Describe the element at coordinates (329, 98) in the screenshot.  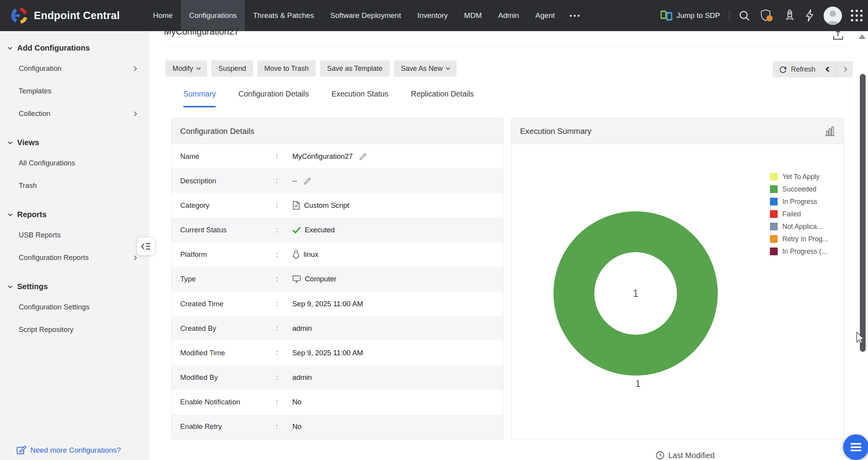
I see `tab-bar: SummaryConfiguration DetailsExecution St…` at that location.